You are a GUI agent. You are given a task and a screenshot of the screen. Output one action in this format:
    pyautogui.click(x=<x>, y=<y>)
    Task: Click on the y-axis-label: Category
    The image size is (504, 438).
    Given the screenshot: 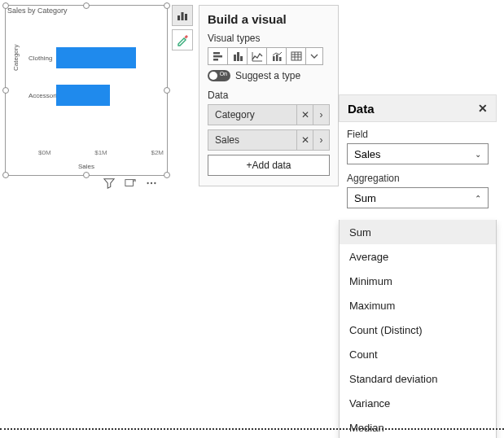 What is the action you would take?
    pyautogui.click(x=16, y=58)
    